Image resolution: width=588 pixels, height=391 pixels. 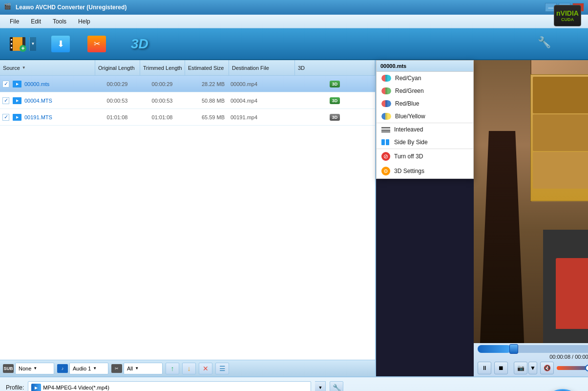 I want to click on profile-row: Profile: MP4-MPEG-4 Video(*.mp4) ▼ 🔧, so click(x=294, y=386).